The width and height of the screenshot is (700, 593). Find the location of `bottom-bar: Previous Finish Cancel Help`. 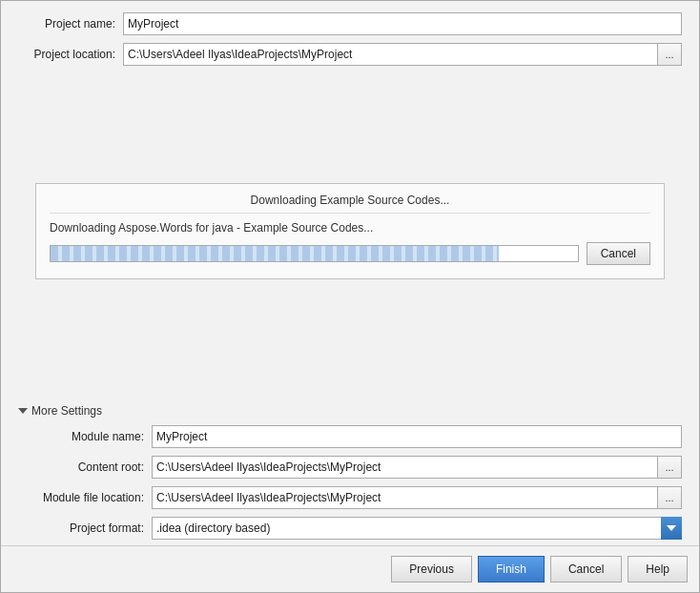

bottom-bar: Previous Finish Cancel Help is located at coordinates (350, 568).